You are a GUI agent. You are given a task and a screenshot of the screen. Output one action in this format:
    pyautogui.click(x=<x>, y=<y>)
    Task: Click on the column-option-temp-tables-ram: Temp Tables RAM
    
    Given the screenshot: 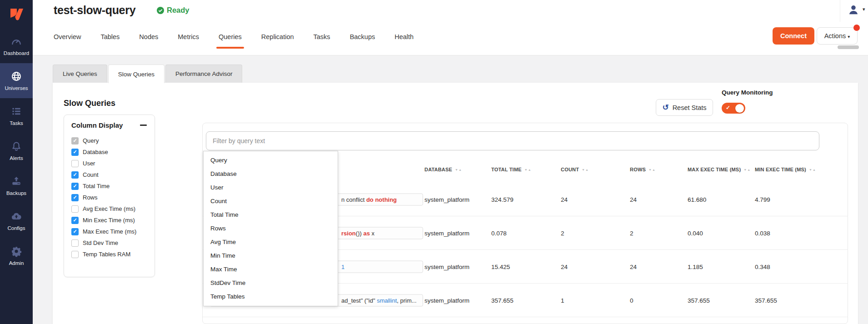 What is the action you would take?
    pyautogui.click(x=109, y=254)
    